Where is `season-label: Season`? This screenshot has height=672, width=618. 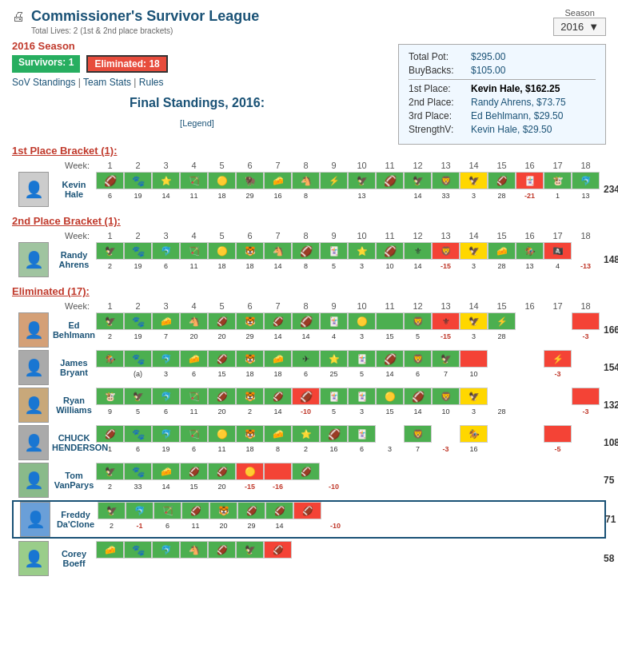
season-label: Season is located at coordinates (579, 13).